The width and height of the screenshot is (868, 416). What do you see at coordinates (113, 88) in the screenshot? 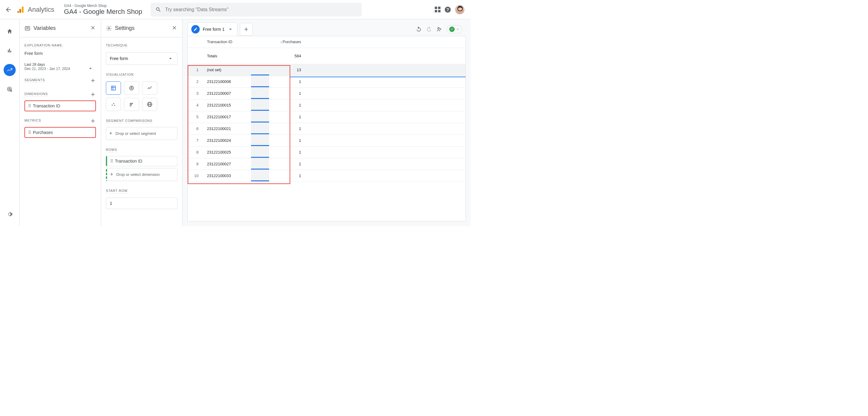
I see `viz-table-button` at bounding box center [113, 88].